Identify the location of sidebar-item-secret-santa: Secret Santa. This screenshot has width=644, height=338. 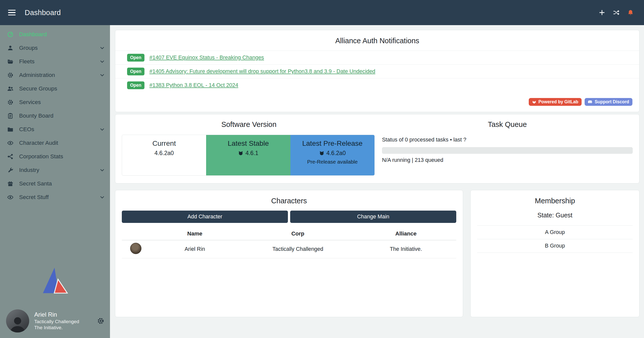
(55, 184).